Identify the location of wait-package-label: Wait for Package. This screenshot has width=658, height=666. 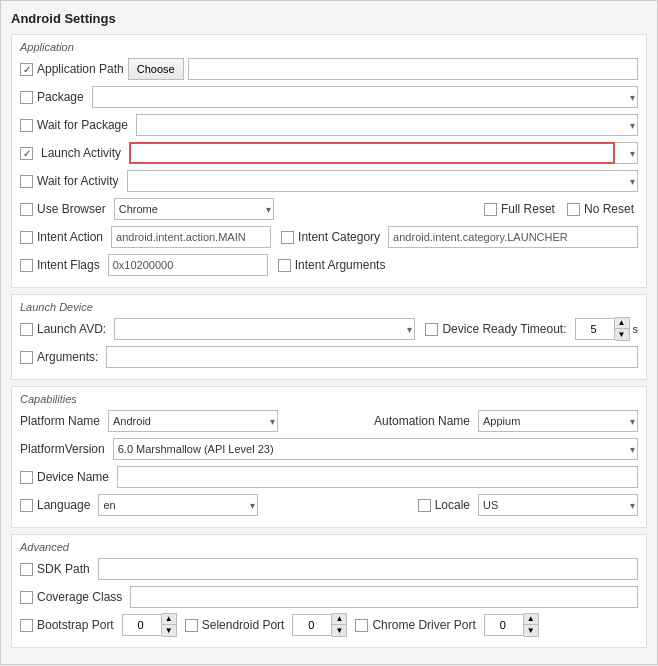
(82, 125).